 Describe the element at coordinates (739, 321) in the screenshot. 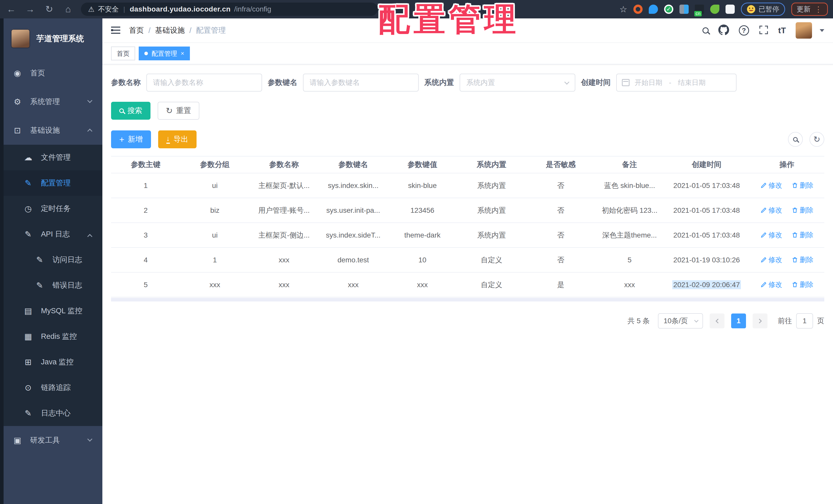

I see `page-1-button: 1` at that location.